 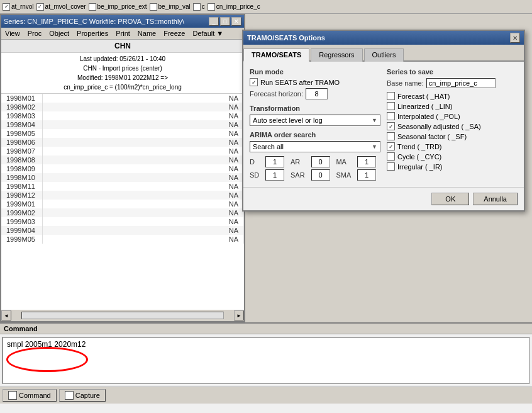 I want to click on sma-input, so click(x=367, y=175).